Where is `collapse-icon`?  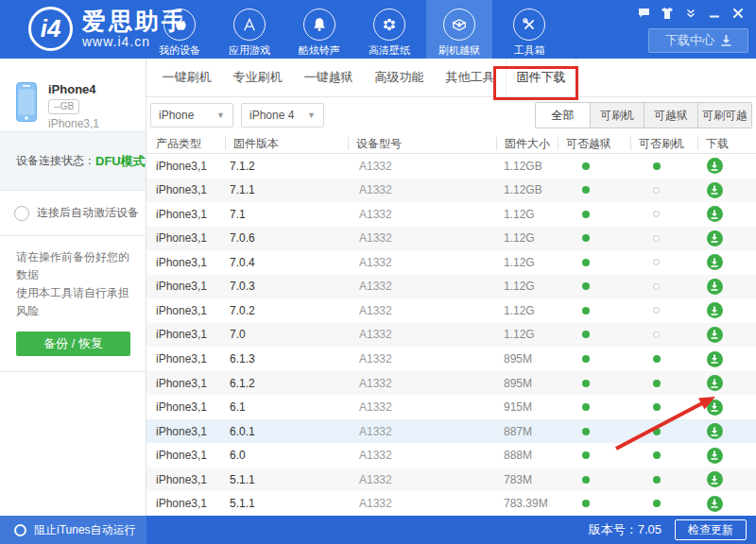
collapse-icon is located at coordinates (691, 13).